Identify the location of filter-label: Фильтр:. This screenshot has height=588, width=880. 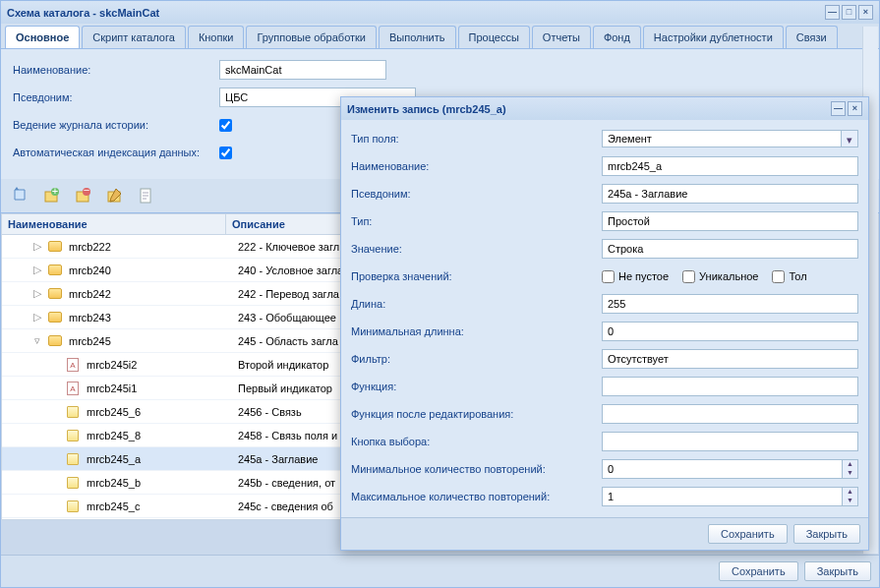
(476, 359).